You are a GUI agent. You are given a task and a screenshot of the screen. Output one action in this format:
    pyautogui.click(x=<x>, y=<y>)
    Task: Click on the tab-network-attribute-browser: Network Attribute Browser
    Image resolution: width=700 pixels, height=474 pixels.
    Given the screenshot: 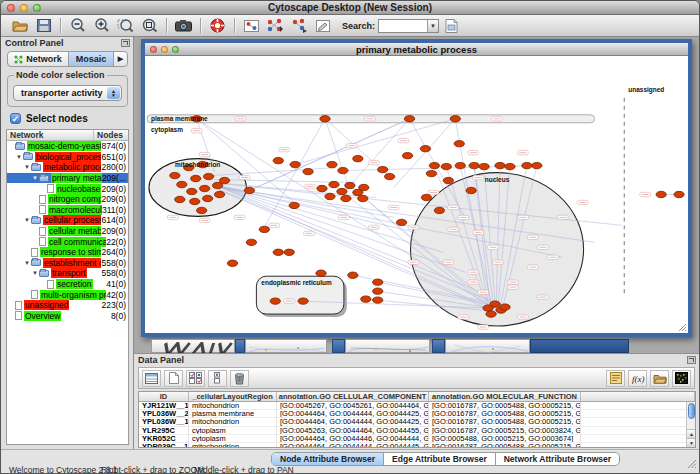 What is the action you would take?
    pyautogui.click(x=557, y=459)
    